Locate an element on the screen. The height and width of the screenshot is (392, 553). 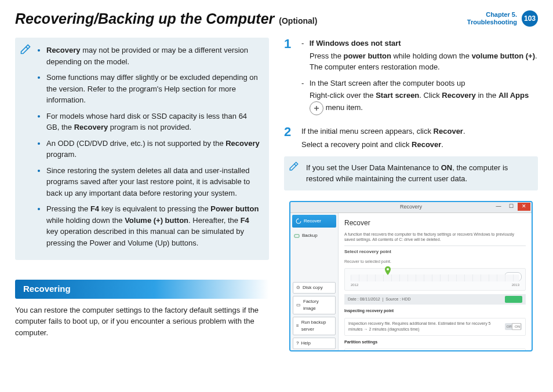
inspect-body: Inspection recovery file. Requires addit… is located at coordinates (427, 327).